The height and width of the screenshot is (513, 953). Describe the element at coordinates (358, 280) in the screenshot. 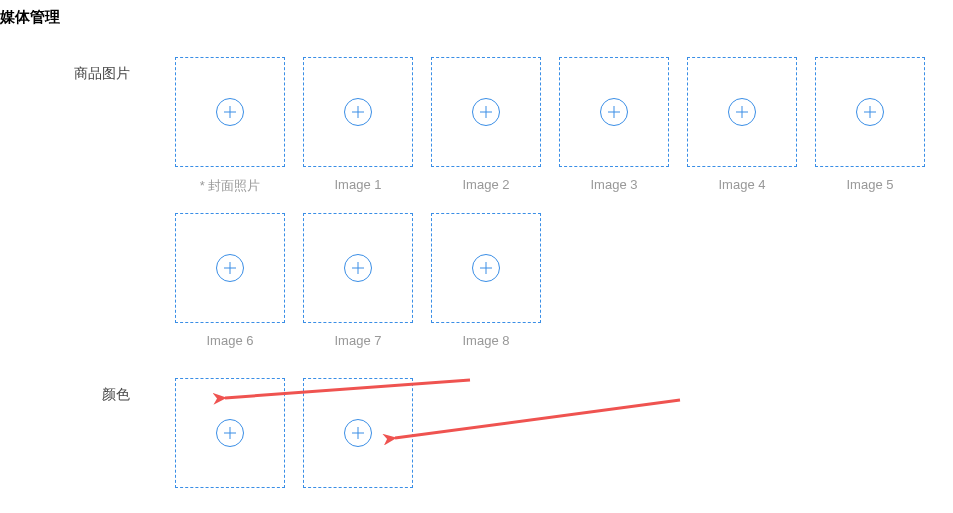

I see `image-slot-7: Image 7` at that location.